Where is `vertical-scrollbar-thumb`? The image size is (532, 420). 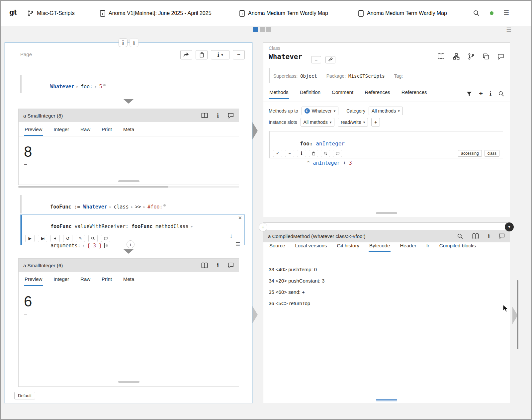
vertical-scrollbar-thumb is located at coordinates (517, 315).